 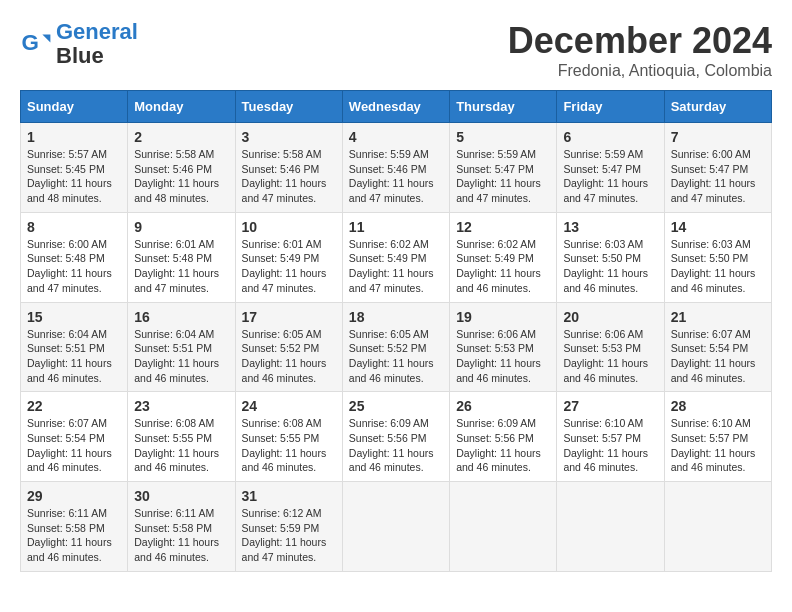 What do you see at coordinates (503, 227) in the screenshot?
I see `day-number: 12` at bounding box center [503, 227].